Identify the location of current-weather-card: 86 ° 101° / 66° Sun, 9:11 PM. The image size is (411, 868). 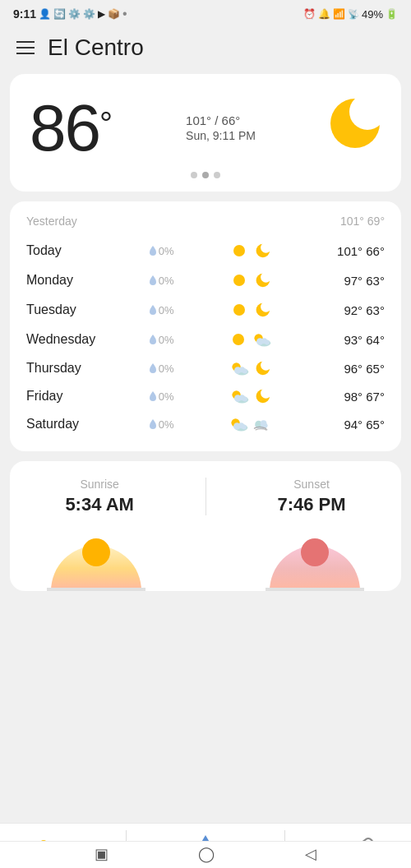
(206, 133).